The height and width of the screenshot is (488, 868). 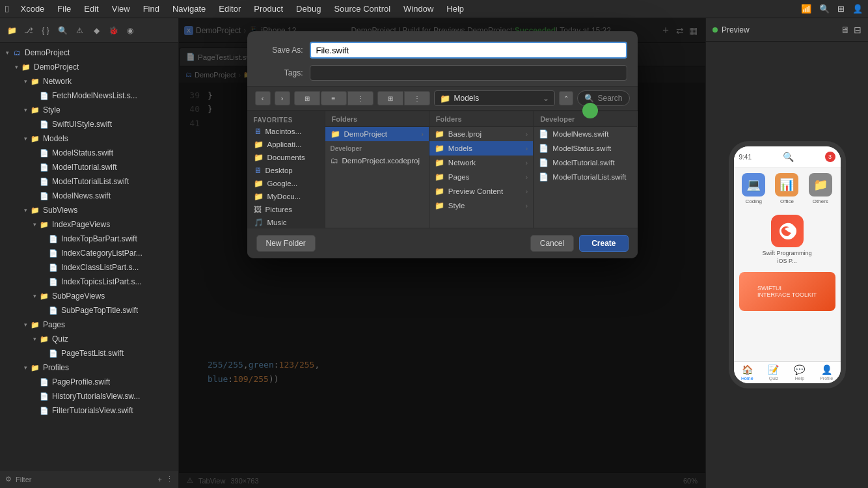 I want to click on sidebar-item-root: ▾ 🗂 DemoProject, so click(x=89, y=53).